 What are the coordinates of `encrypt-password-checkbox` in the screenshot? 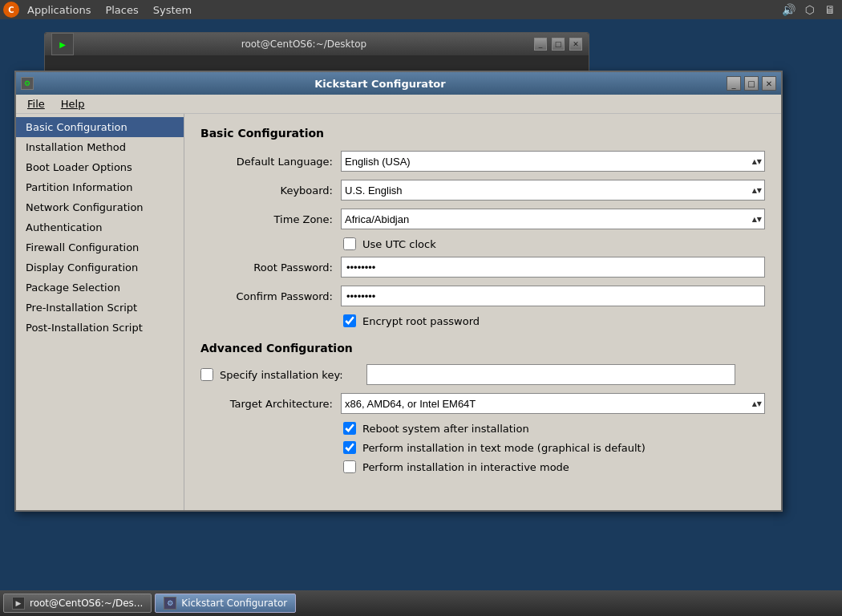 It's located at (350, 321).